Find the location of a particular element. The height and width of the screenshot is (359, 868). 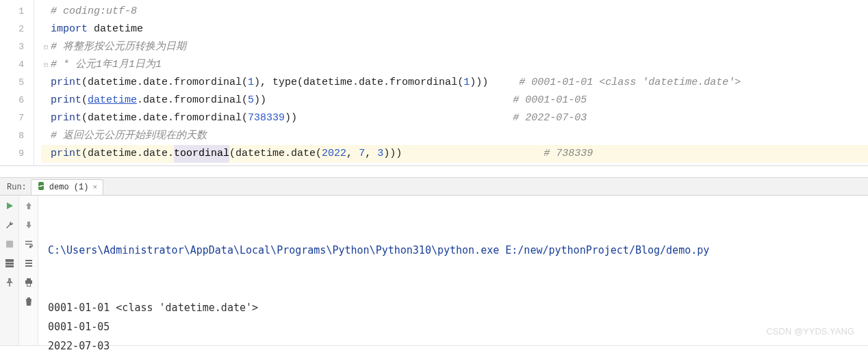

code-line: ⊟# 将整形按公元历转换为日期 is located at coordinates (455, 47).